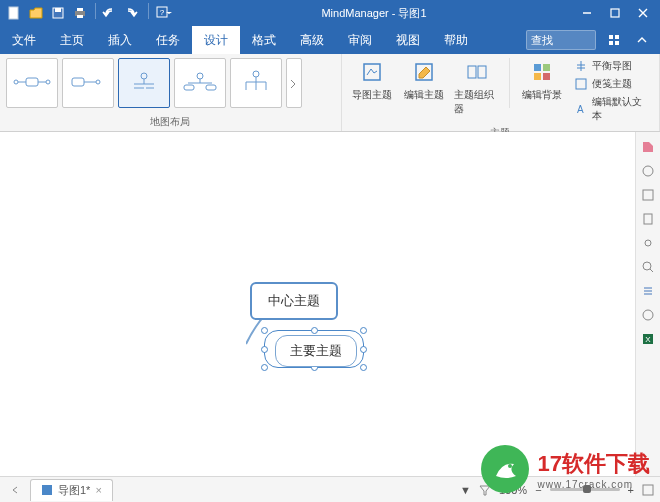 The image size is (660, 502). I want to click on map-theme-button: 导图主题, so click(372, 81).